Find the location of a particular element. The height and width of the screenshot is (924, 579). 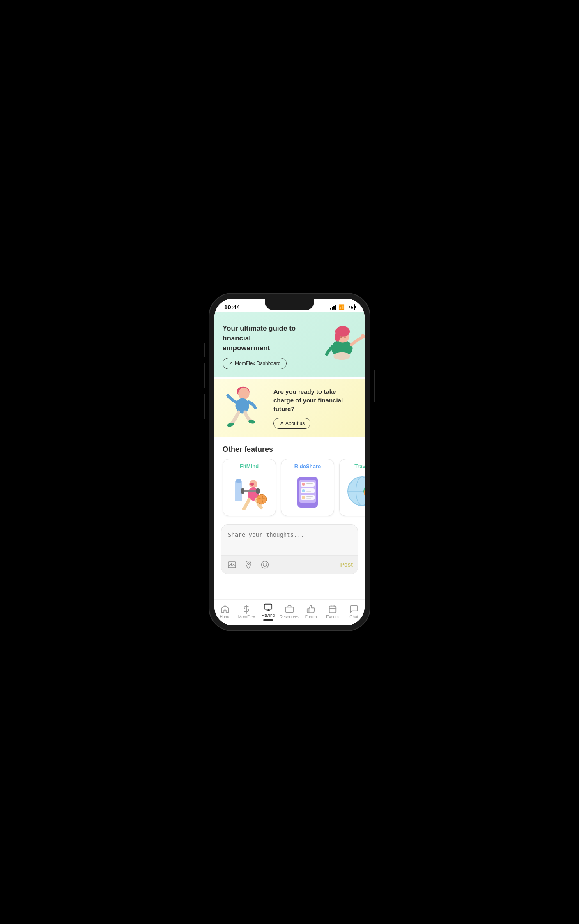

feature-card-fitmind: FitMind is located at coordinates (249, 487).